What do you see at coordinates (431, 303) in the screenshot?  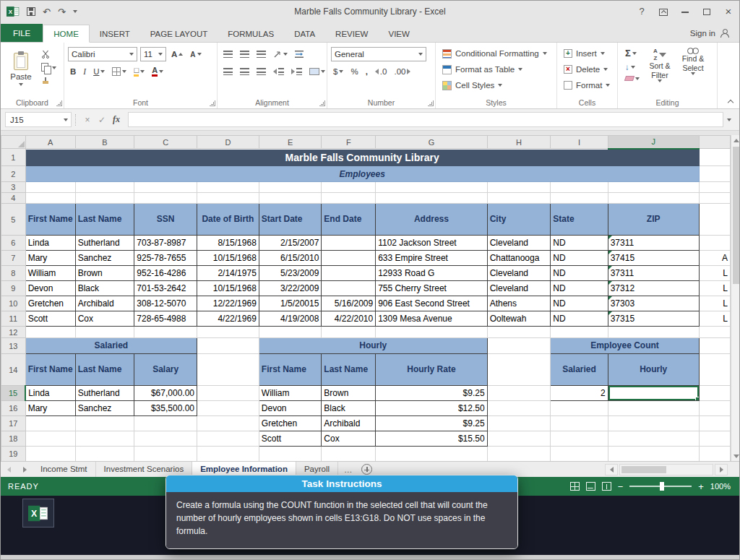 I see `cell-G10: 906 East Second Street` at bounding box center [431, 303].